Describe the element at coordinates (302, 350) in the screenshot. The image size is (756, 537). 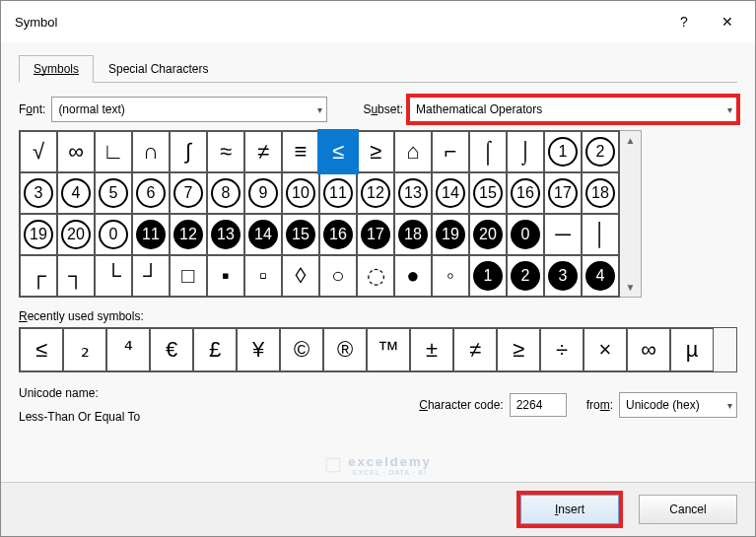
I see `recent-symbol-cell: ©` at that location.